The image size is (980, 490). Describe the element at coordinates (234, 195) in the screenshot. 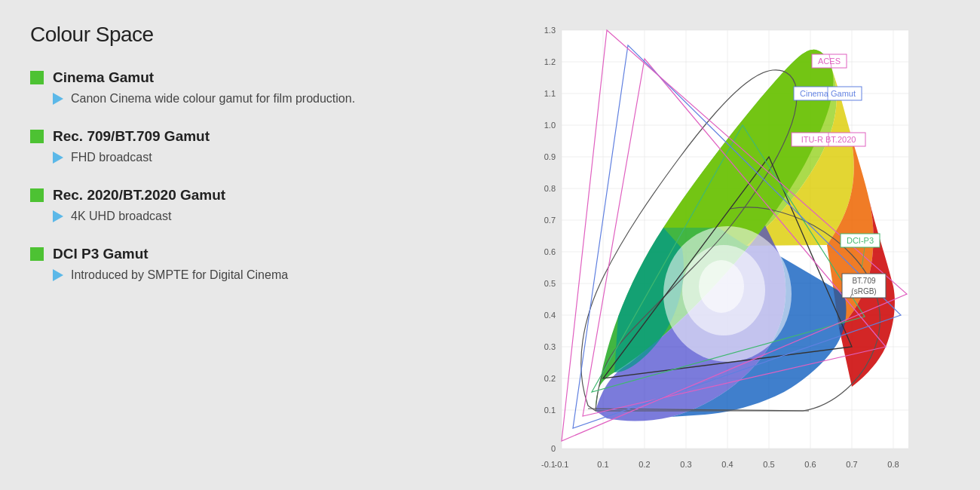

I see `gamut-header-rec2020: Rec. 2020/BT.2020 Gamut` at that location.